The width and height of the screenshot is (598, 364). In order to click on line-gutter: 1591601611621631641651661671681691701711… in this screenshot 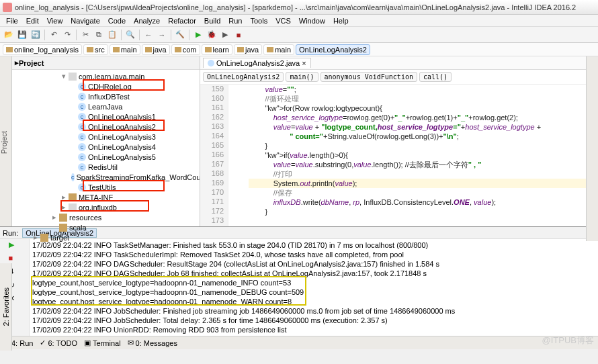, I will do `click(214, 156)`.